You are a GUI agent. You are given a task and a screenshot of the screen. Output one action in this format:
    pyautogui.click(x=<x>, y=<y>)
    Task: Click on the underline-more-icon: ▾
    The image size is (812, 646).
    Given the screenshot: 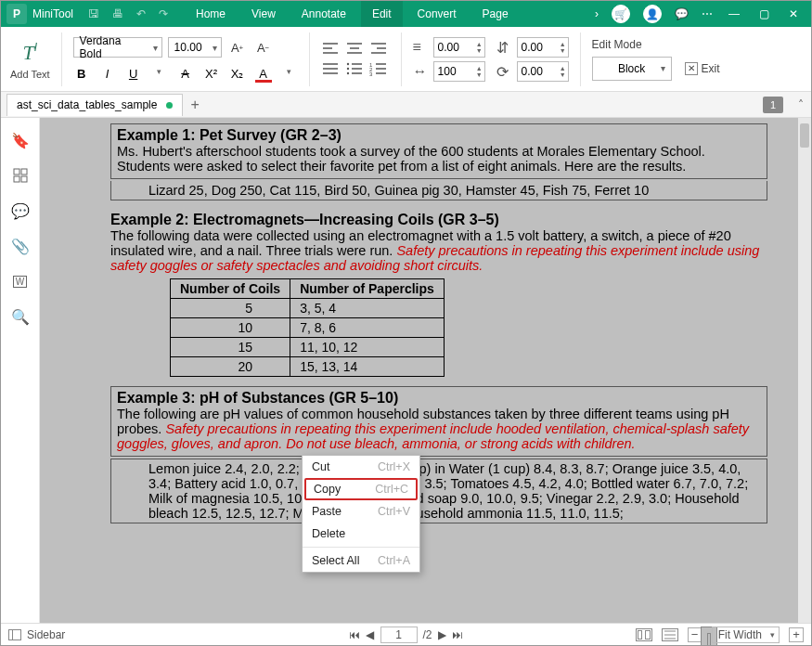 What is the action you would take?
    pyautogui.click(x=160, y=74)
    